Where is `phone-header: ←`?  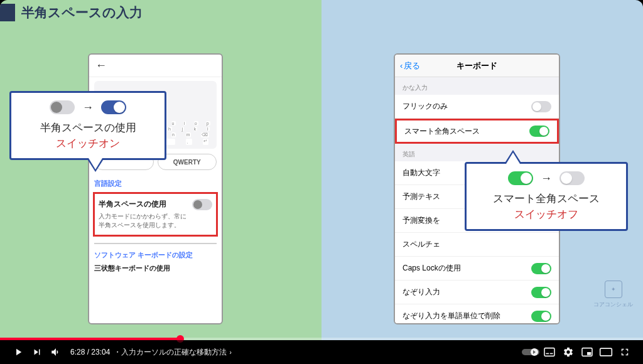 phone-header: ← is located at coordinates (156, 66).